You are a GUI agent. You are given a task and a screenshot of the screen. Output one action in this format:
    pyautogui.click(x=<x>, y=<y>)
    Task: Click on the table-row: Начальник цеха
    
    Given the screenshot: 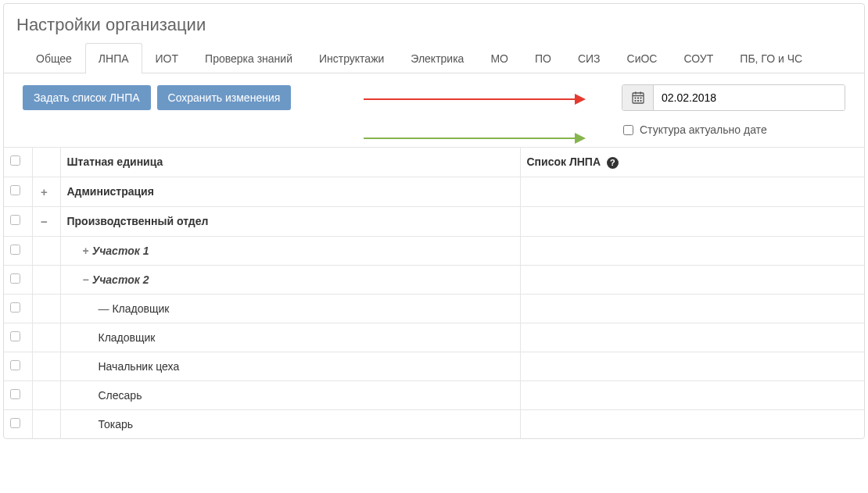 What is the action you would take?
    pyautogui.click(x=434, y=366)
    